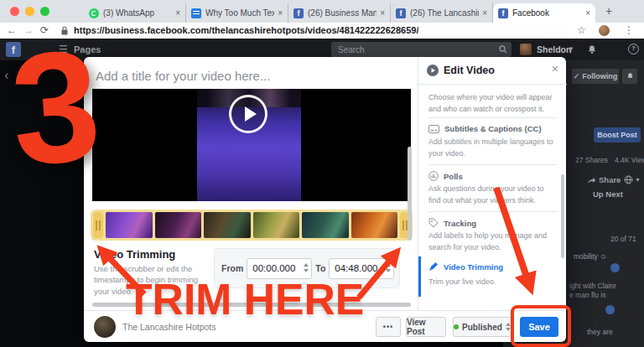 The height and width of the screenshot is (347, 644). What do you see at coordinates (563, 216) in the screenshot?
I see `panel-scrollbar` at bounding box center [563, 216].